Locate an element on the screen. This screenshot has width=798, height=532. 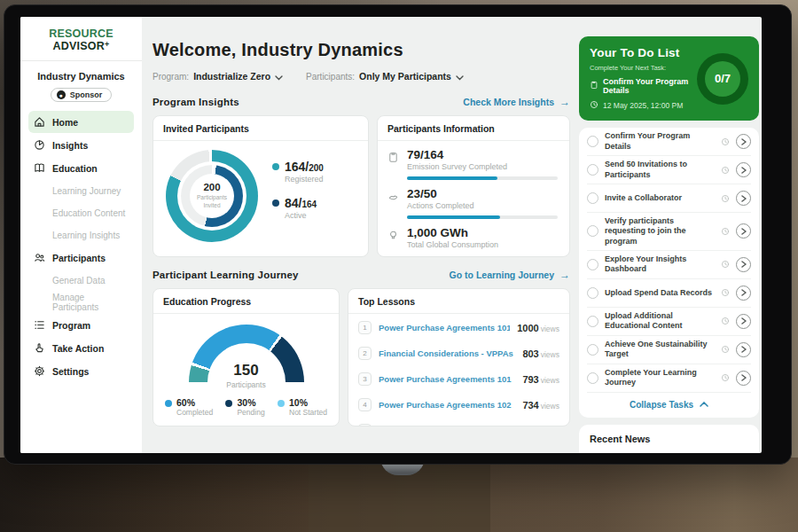
card-title: Top Lessons is located at coordinates (459, 301).